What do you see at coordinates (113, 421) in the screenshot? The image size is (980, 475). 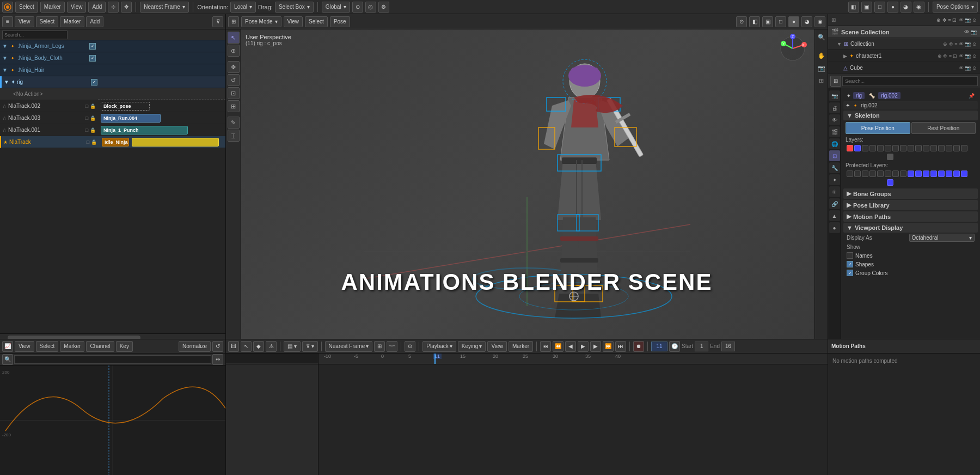 I see `fcurve-content: 200 -200` at bounding box center [113, 421].